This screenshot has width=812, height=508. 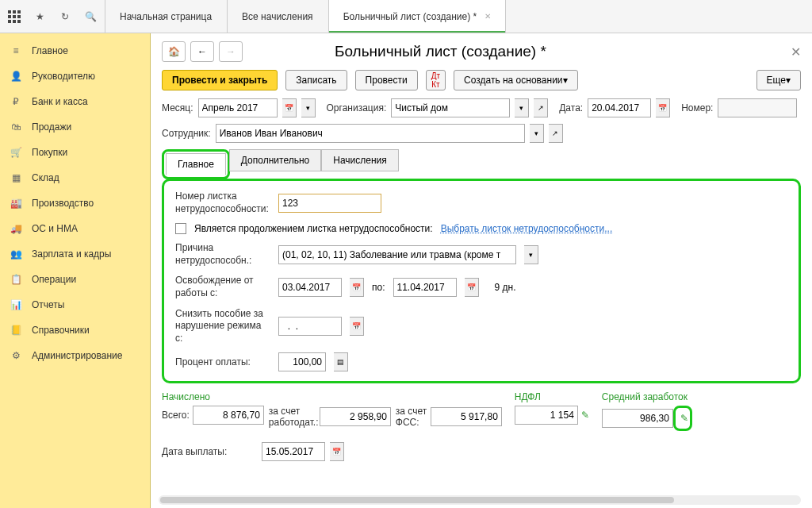 What do you see at coordinates (316, 80) in the screenshot?
I see `save-button: Записать` at bounding box center [316, 80].